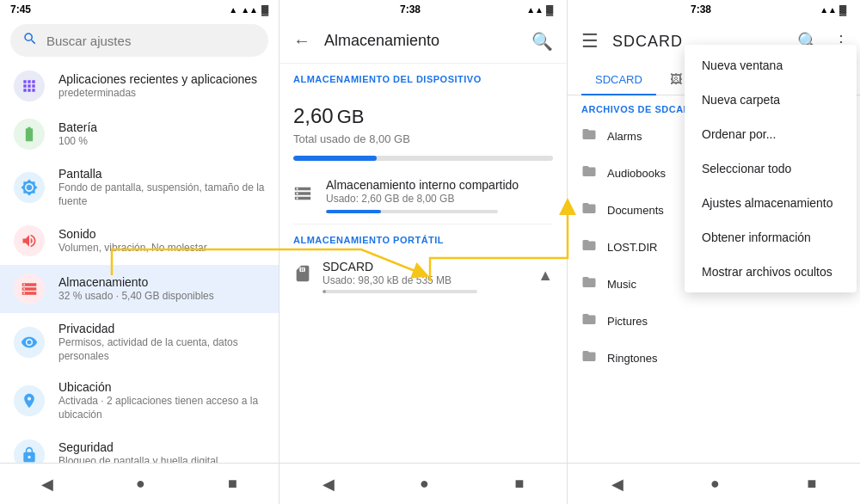 The width and height of the screenshot is (860, 504). What do you see at coordinates (422, 200) in the screenshot?
I see `internal-subtitle: Usado: 2,60 GB de 8,00 GB` at bounding box center [422, 200].